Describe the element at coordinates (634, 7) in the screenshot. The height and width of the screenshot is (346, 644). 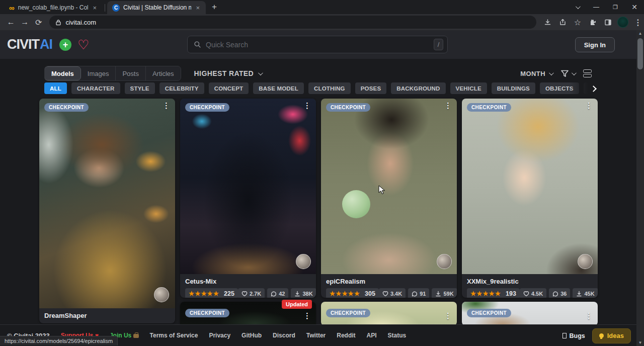
I see `close-window-button: ✕` at that location.